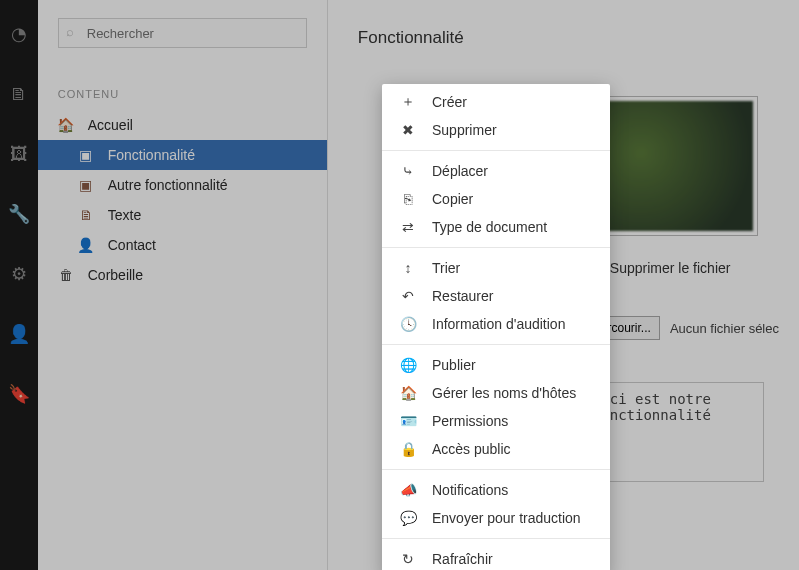  Describe the element at coordinates (496, 199) in the screenshot. I see `menu-copy: ⎘ Copier` at that location.